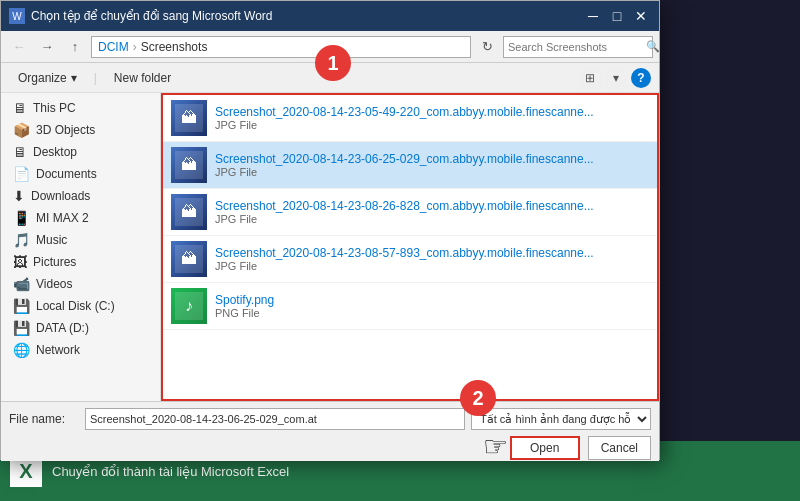 The width and height of the screenshot is (800, 501). Describe the element at coordinates (22, 130) in the screenshot. I see `3d-objects-icon: 📦` at that location.